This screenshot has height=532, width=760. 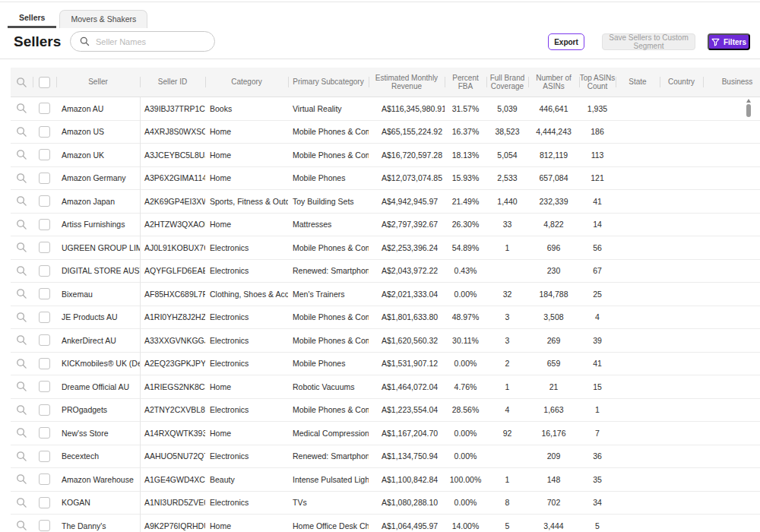 What do you see at coordinates (731, 82) in the screenshot?
I see `column-header-business: Business` at bounding box center [731, 82].